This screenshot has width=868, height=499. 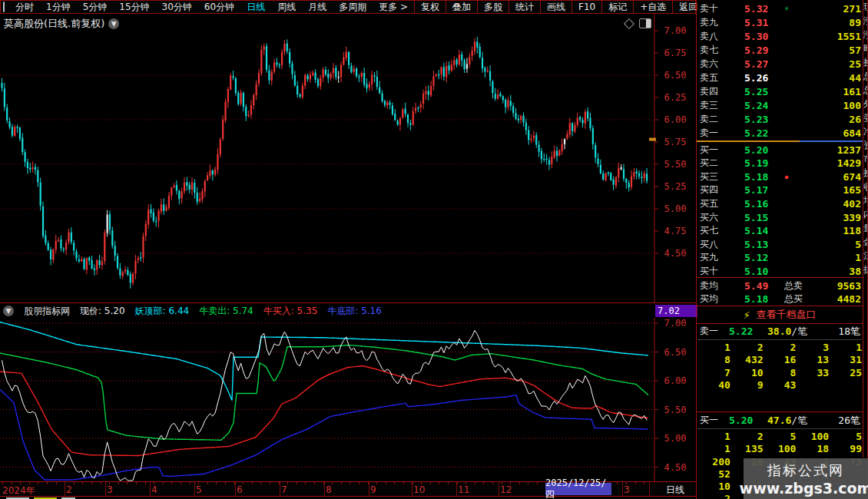 What do you see at coordinates (524, 7) in the screenshot?
I see `toolbar-button-3: 统计` at bounding box center [524, 7].